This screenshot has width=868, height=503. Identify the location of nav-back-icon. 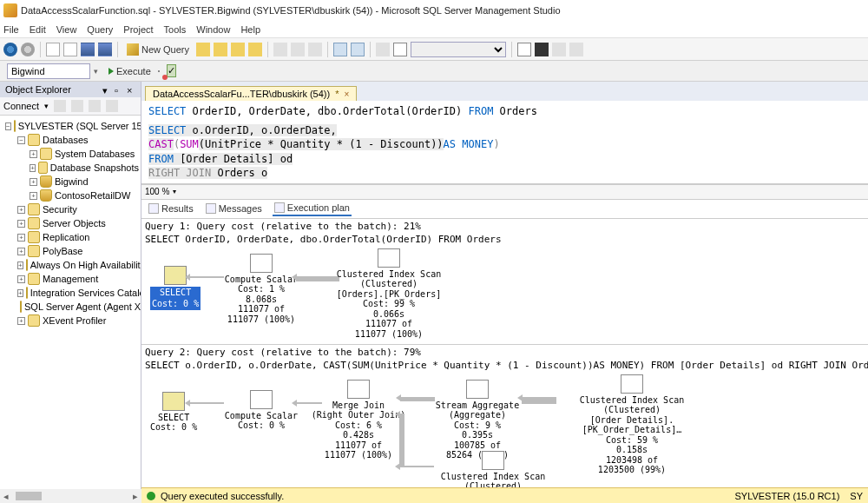
(10, 50).